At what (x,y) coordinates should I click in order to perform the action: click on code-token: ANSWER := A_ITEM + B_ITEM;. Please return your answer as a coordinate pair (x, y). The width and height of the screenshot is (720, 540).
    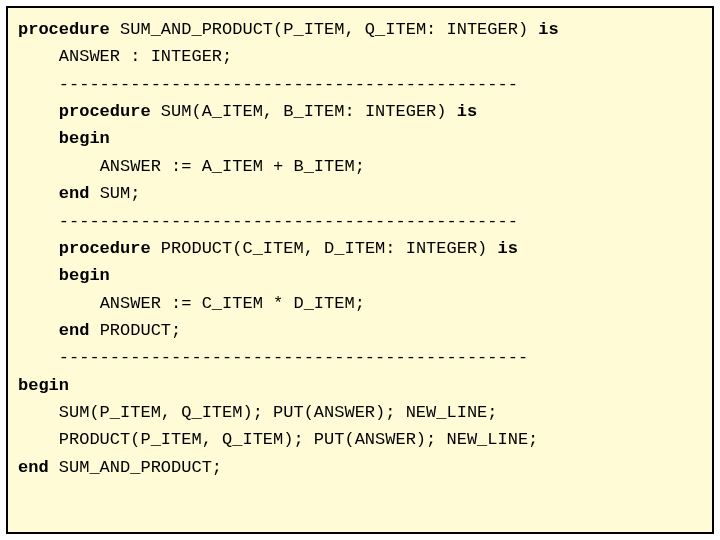
    Looking at the image, I should click on (232, 166).